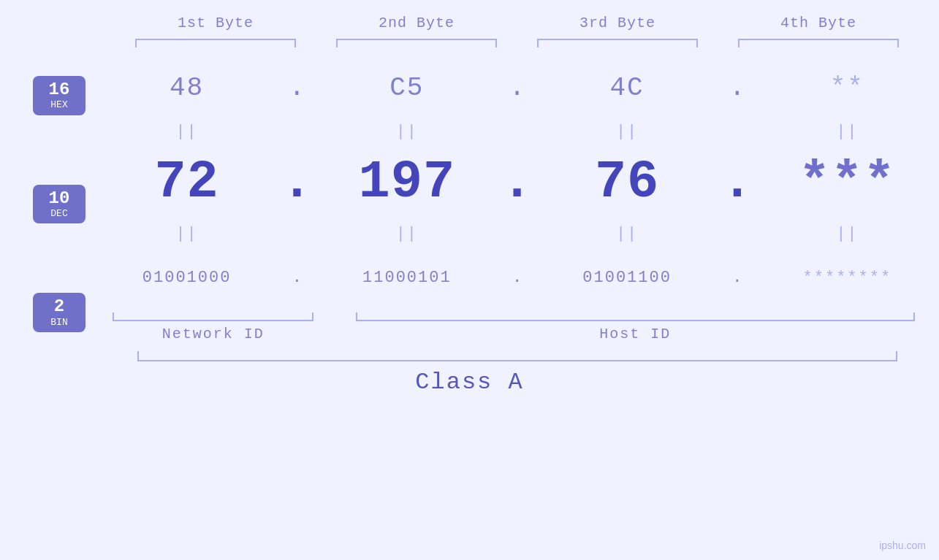 Image resolution: width=939 pixels, height=560 pixels. What do you see at coordinates (186, 183) in the screenshot?
I see `dec-val-1: 72` at bounding box center [186, 183].